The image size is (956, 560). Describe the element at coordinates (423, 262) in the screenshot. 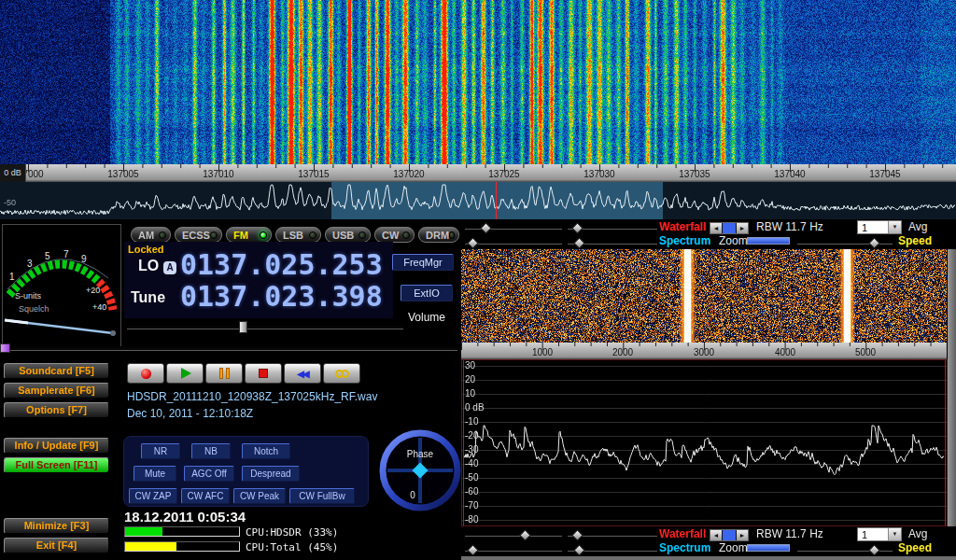

I see `freqmgr-button: FreqMgr` at that location.